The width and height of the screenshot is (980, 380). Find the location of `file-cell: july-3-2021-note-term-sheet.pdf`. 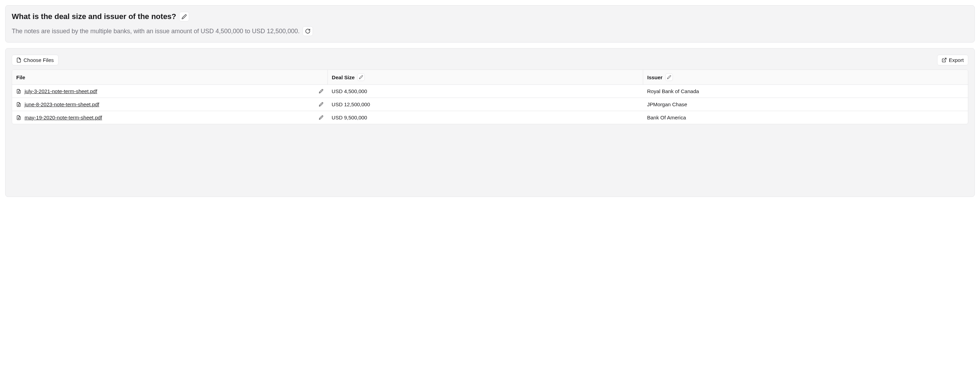

file-cell: july-3-2021-note-term-sheet.pdf is located at coordinates (170, 91).